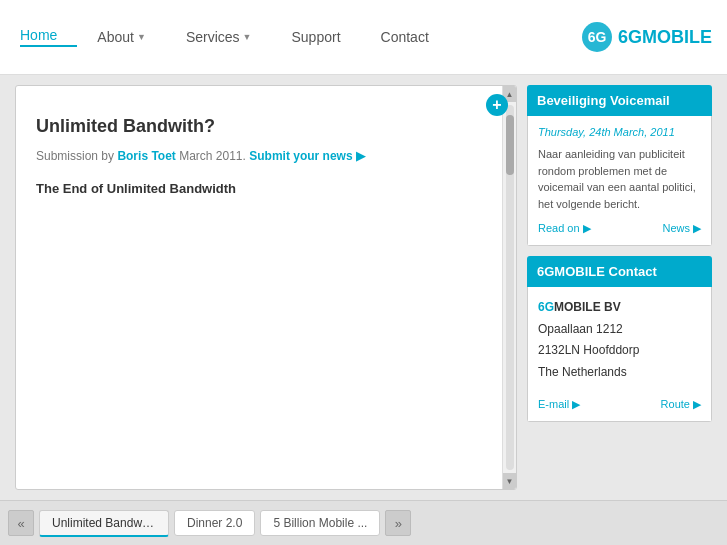 This screenshot has width=727, height=545. I want to click on contact-header: 6GMOBILE Contact, so click(620, 272).